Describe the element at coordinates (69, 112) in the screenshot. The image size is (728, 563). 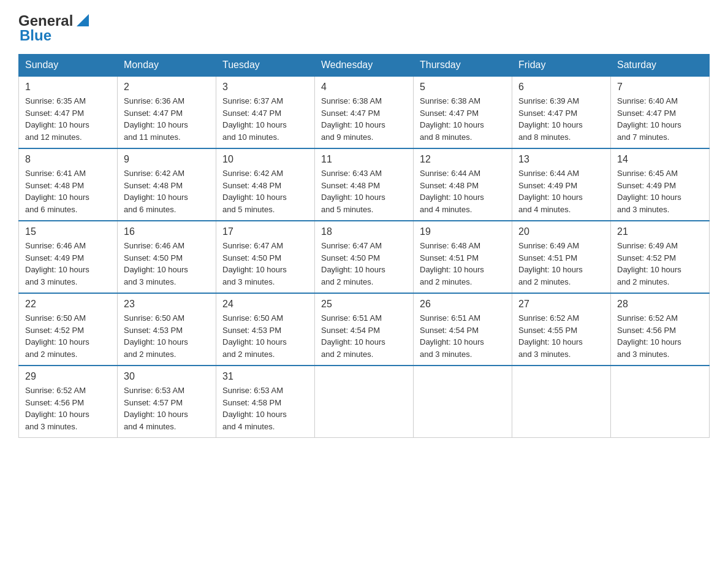
I see `calendar-cell: 1 Sunrise: 6:35 AM Sunset: 4:47 PM Dayli…` at that location.